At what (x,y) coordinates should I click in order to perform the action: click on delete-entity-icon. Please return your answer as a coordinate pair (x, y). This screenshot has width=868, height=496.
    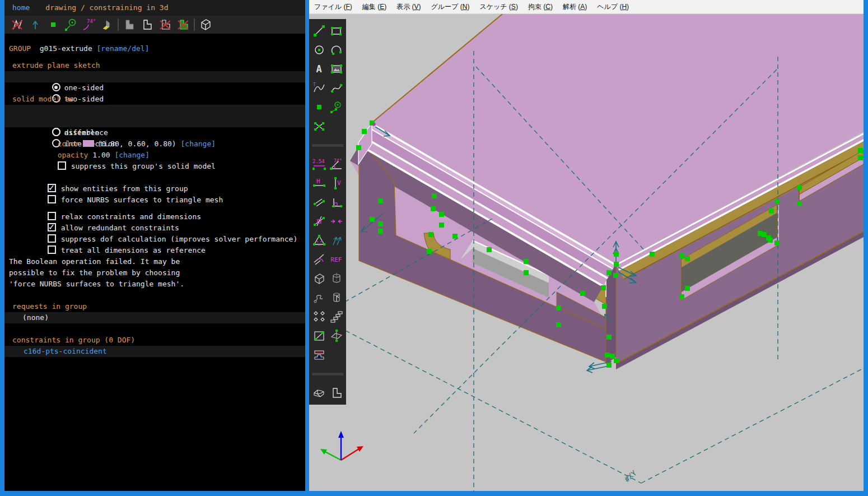
    Looking at the image, I should click on (17, 25).